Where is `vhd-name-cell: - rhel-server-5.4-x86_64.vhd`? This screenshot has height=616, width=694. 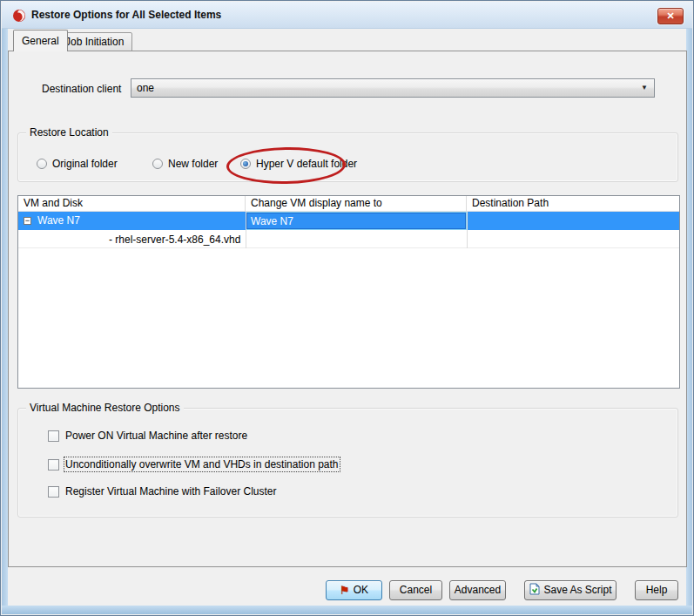 vhd-name-cell: - rhel-server-5.4-x86_64.vhd is located at coordinates (174, 240).